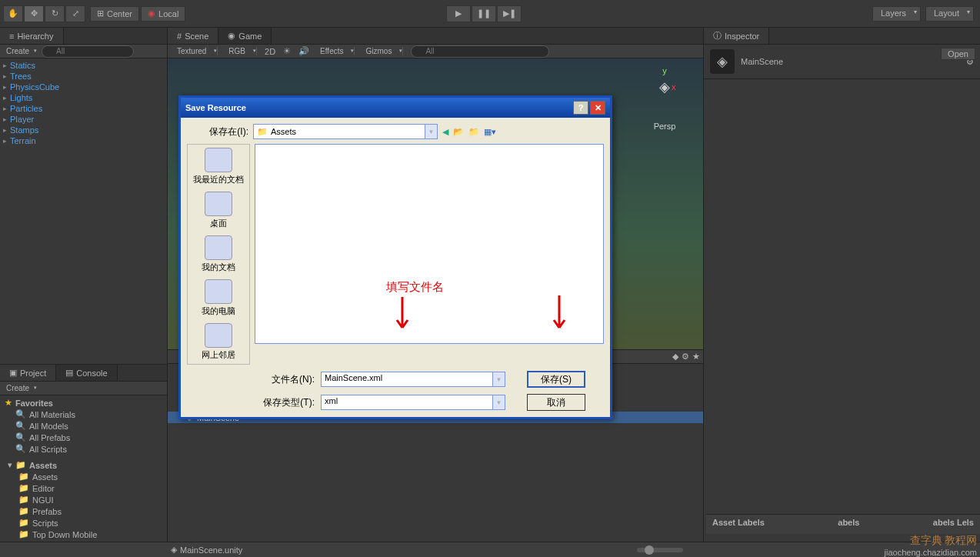 This screenshot has height=557, width=980. What do you see at coordinates (285, 380) in the screenshot?
I see `filename-label: 文件名(N):` at bounding box center [285, 380].